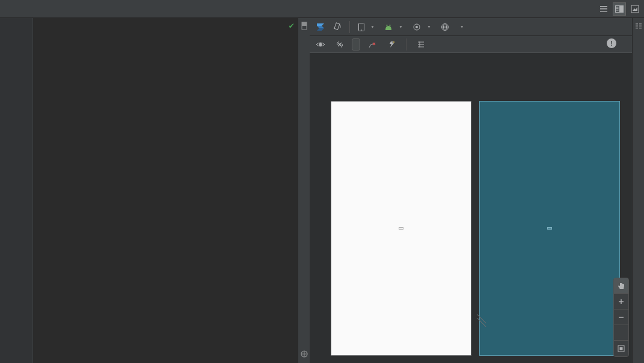 Image resolution: width=644 pixels, height=363 pixels. What do you see at coordinates (337, 27) in the screenshot?
I see `orientation-icon` at bounding box center [337, 27].